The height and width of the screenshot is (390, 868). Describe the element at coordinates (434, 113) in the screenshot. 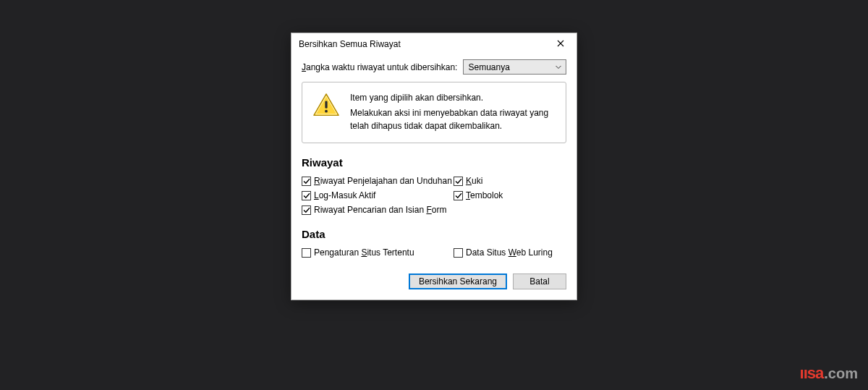

I see `warning-box: Item yang dipilih akan dibersihkan. Mela…` at that location.